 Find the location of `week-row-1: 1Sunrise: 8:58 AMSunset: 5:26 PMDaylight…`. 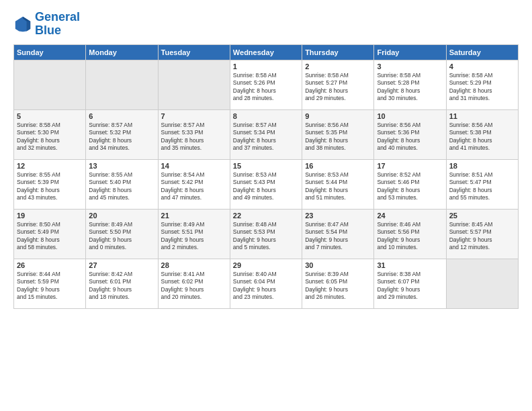

week-row-1: 1Sunrise: 8:58 AMSunset: 5:26 PMDaylight… is located at coordinates (266, 85).